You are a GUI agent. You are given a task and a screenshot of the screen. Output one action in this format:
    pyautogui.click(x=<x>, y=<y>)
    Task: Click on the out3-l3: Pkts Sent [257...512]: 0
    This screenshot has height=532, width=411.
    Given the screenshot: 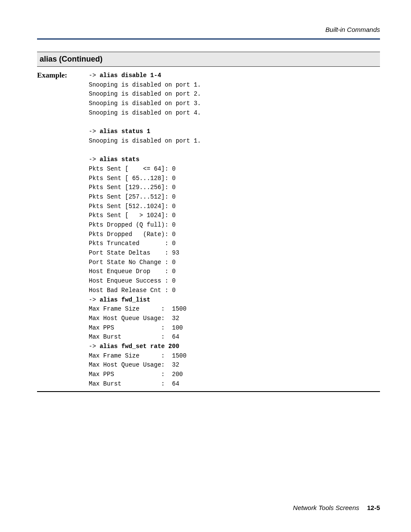 What is the action you would take?
    pyautogui.click(x=132, y=197)
    